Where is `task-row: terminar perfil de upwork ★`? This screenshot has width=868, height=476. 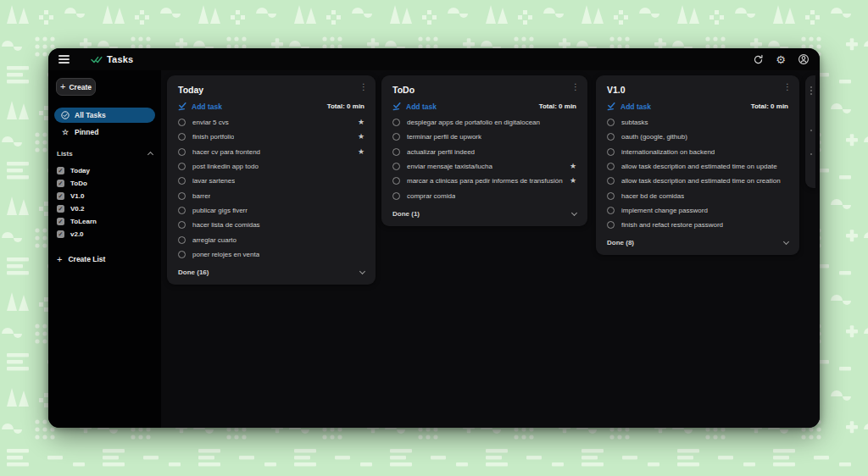 task-row: terminar perfil de upwork ★ is located at coordinates (485, 137).